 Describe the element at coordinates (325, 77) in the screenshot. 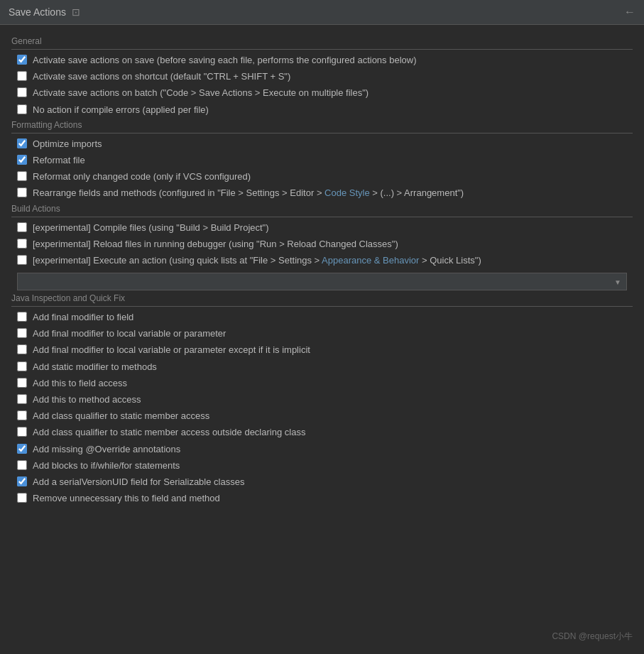

I see `checkbox-activate-save-on-shortcut: Activate save actions on shortcut (defau…` at that location.